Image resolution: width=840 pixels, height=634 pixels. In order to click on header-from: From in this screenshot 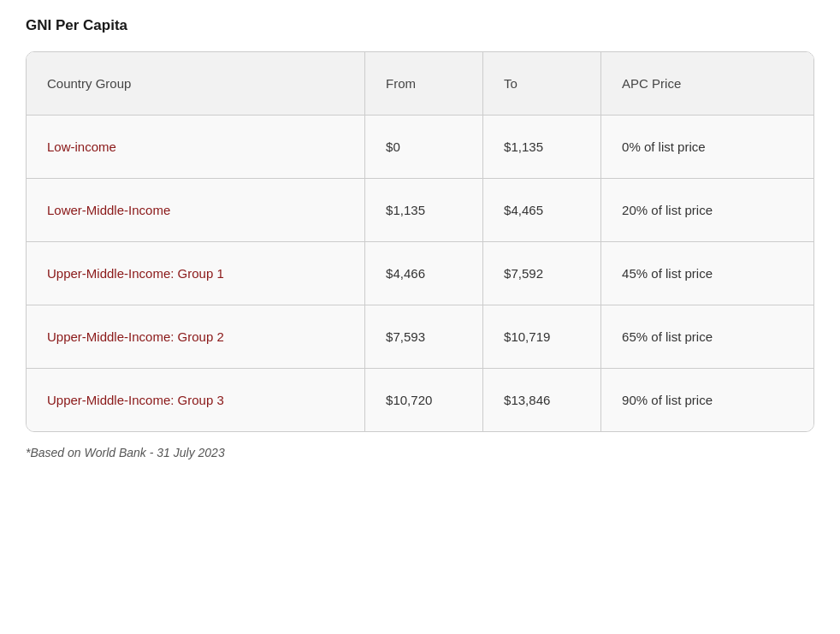, I will do `click(424, 84)`.